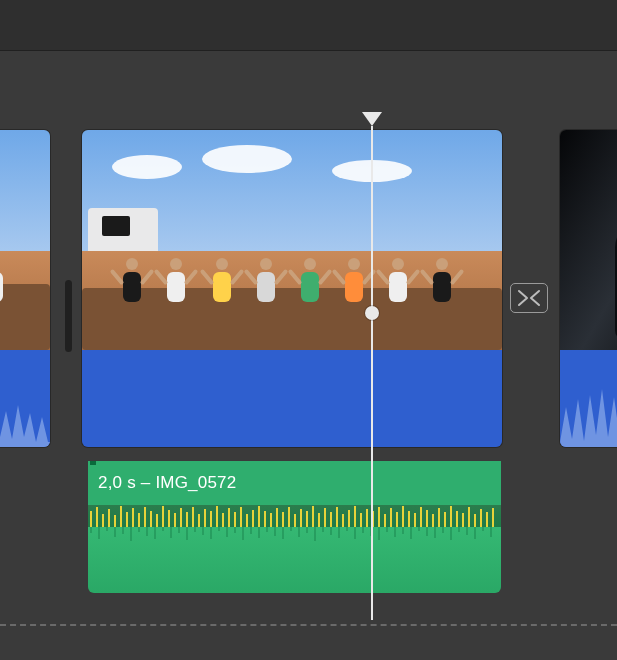 This screenshot has width=617, height=660. What do you see at coordinates (294, 527) in the screenshot?
I see `audio-clip: 2,0 s – IMG_0572` at bounding box center [294, 527].